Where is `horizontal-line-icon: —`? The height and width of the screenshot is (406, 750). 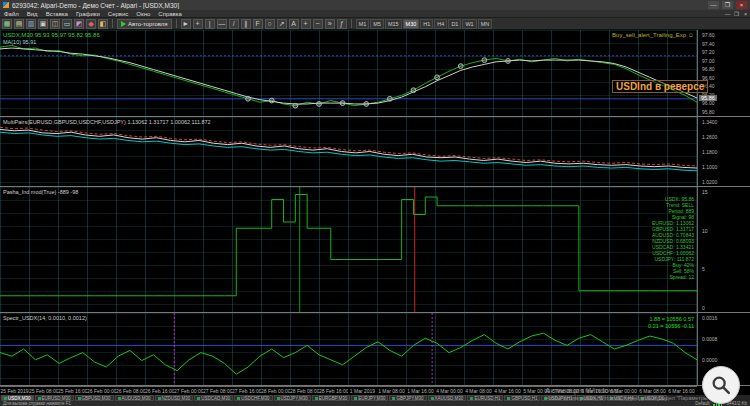
horizontal-line-icon: — is located at coordinates (222, 24).